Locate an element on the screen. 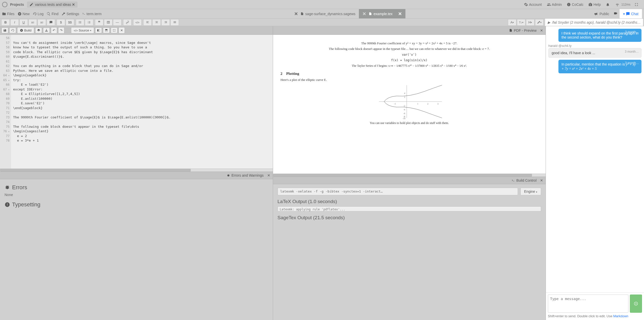 The image size is (644, 320). heading-button: H▾ is located at coordinates (530, 22).